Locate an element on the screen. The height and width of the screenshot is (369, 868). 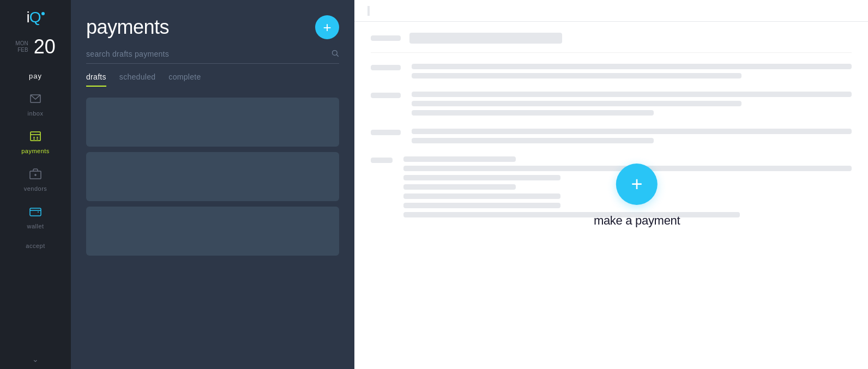
skeleton-header-bar is located at coordinates (486, 38).